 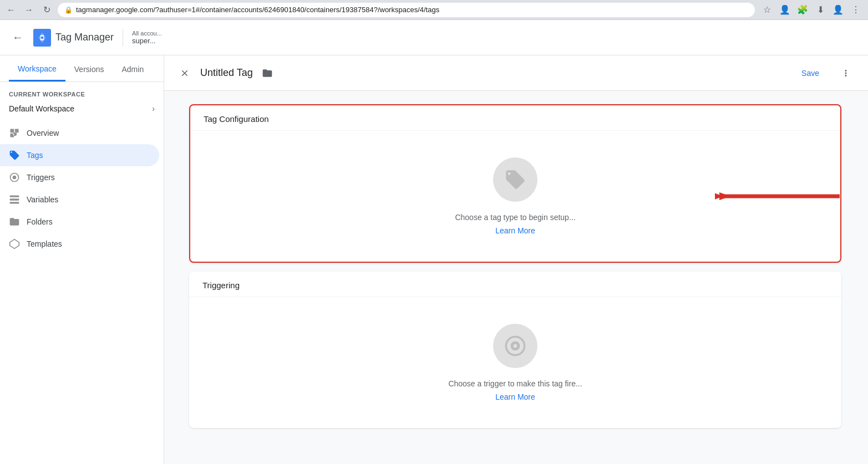 What do you see at coordinates (406, 10) in the screenshot?
I see `address-bar: 🔒 tagmanager.google.com/?authuser=1#/con…` at bounding box center [406, 10].